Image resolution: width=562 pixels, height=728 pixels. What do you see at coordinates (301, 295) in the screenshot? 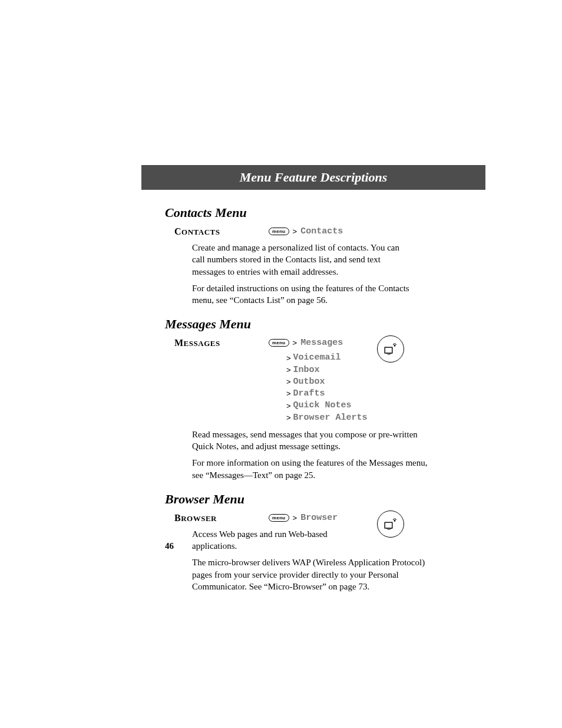
I see `contacts-para2: For detailed instructions on using the f…` at bounding box center [301, 295].